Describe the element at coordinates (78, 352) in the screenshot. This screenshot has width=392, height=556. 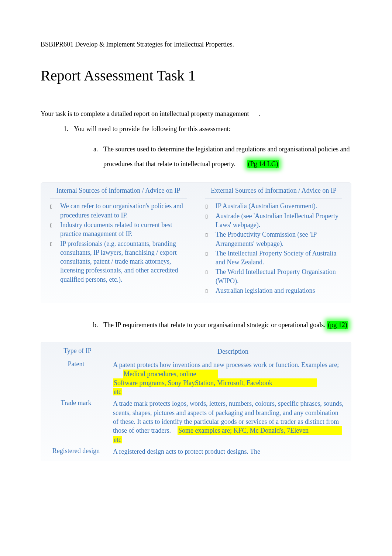
I see `header-type: Type of IP` at that location.